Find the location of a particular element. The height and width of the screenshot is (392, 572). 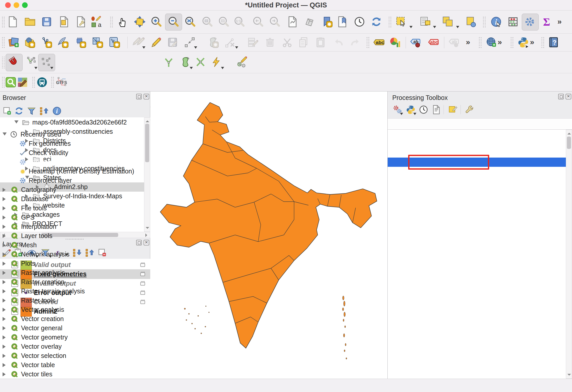

move-label-icon is located at coordinates (454, 42).